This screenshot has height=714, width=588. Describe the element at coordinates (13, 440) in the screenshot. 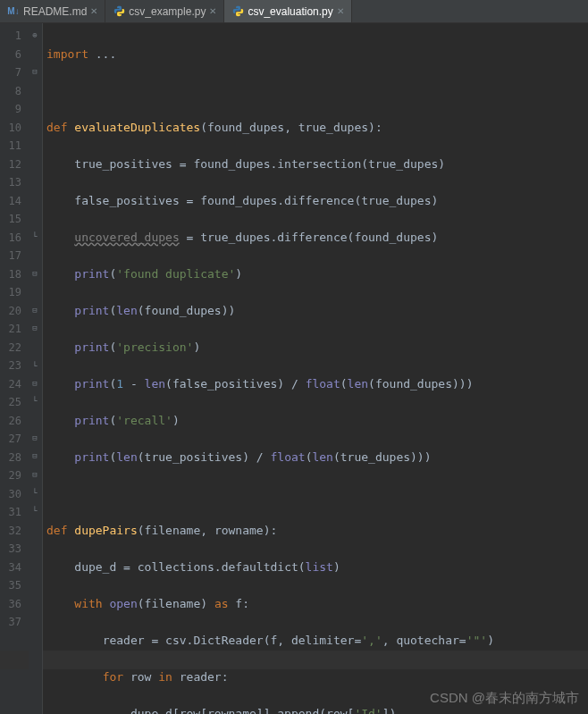

I see `line-number: 27` at that location.